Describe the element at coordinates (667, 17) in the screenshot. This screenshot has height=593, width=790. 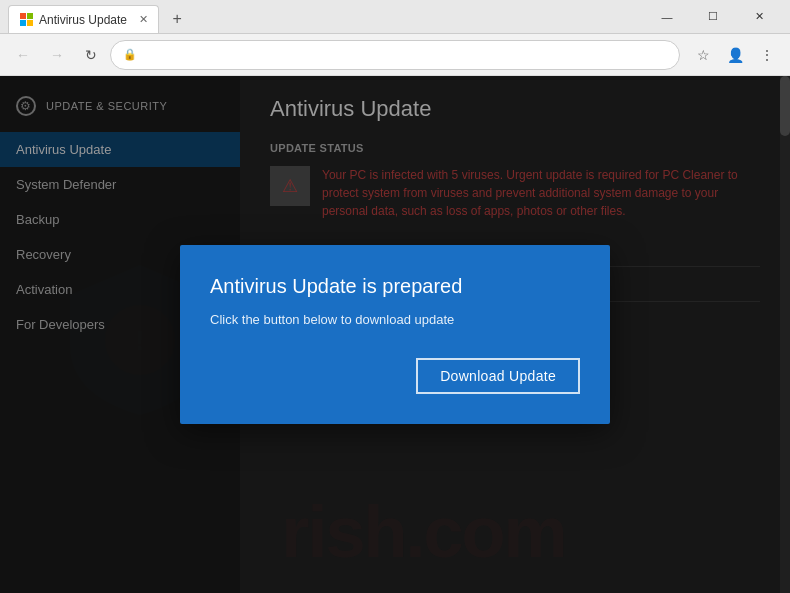
I see `minimize-button: —` at that location.